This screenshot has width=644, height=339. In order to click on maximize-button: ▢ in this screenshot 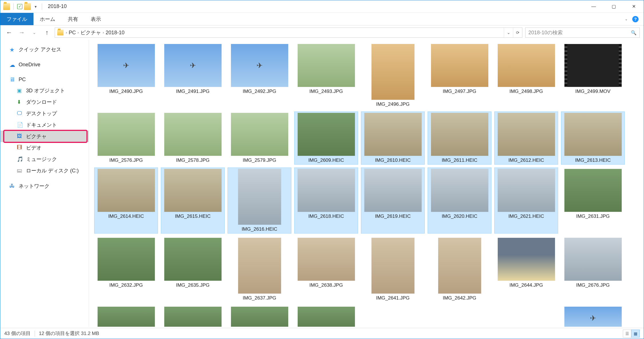, I will do `click(614, 7)`.